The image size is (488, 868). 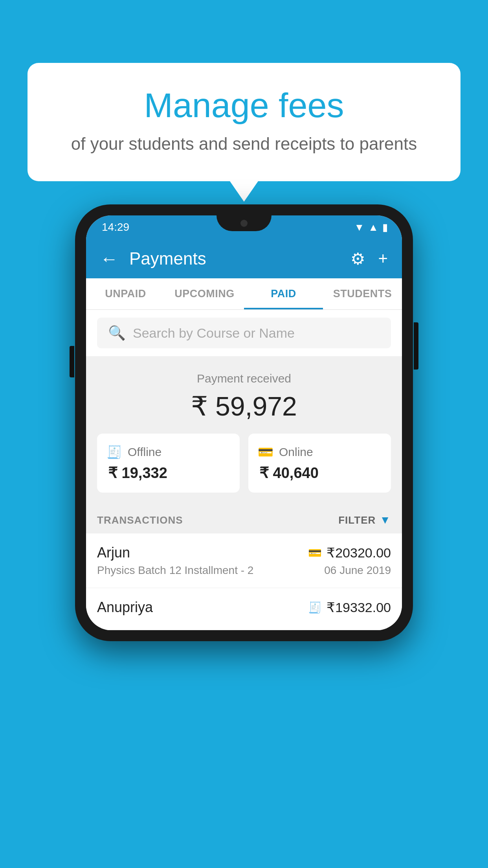 I want to click on filter-label: FILTER, so click(x=357, y=520).